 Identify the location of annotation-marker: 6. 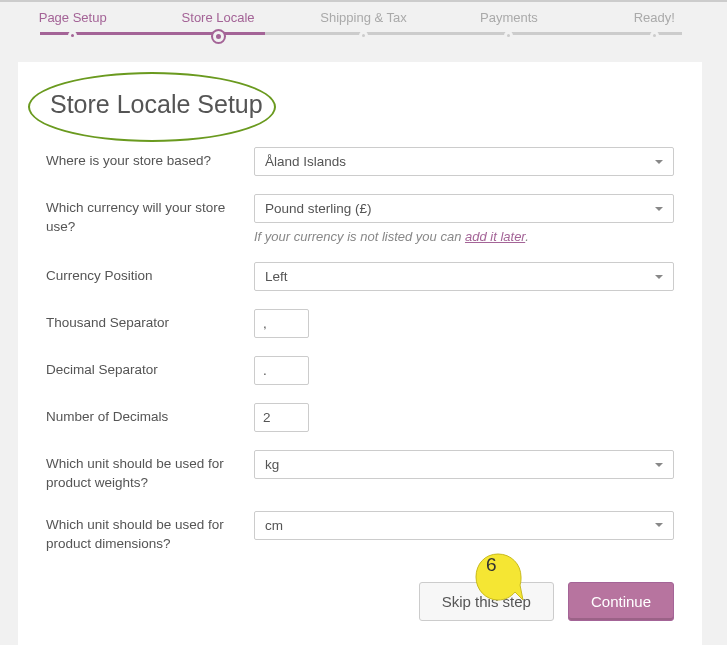
(490, 569).